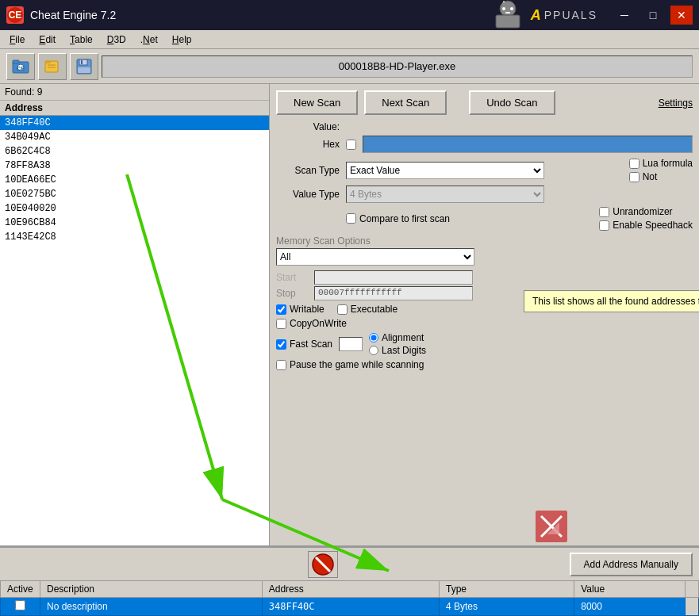  I want to click on memory-scan-label: Memory Scan Options, so click(484, 241).